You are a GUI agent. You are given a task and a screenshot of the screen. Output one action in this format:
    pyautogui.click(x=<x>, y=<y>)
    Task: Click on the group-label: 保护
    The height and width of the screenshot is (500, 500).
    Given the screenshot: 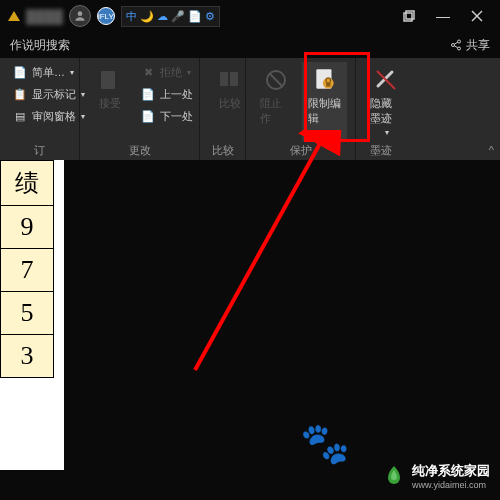 What is the action you would take?
    pyautogui.click(x=300, y=150)
    